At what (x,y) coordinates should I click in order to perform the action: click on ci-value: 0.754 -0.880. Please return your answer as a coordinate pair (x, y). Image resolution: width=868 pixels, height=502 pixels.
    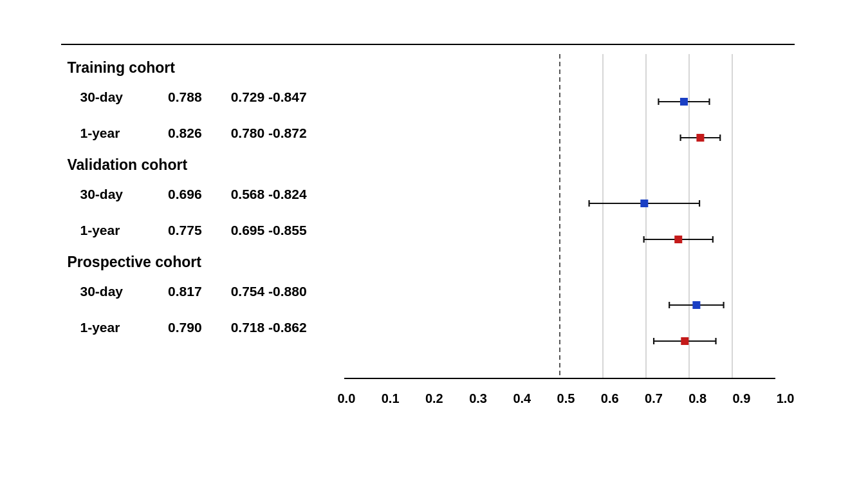
    Looking at the image, I should click on (284, 292).